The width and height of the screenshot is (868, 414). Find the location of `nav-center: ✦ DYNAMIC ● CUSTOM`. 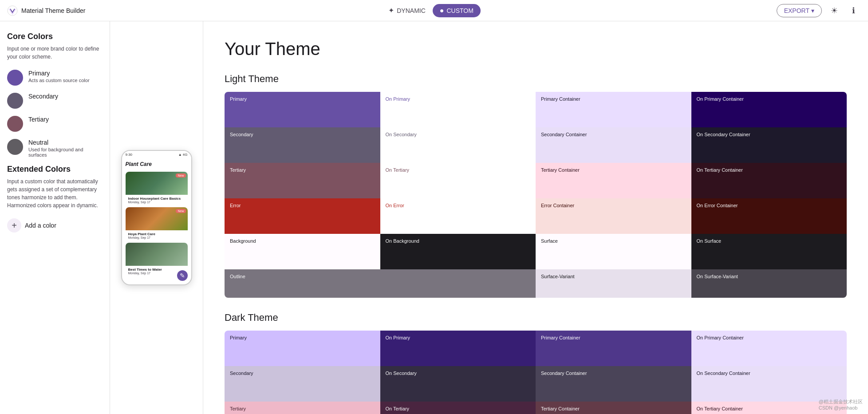

nav-center: ✦ DYNAMIC ● CUSTOM is located at coordinates (431, 11).